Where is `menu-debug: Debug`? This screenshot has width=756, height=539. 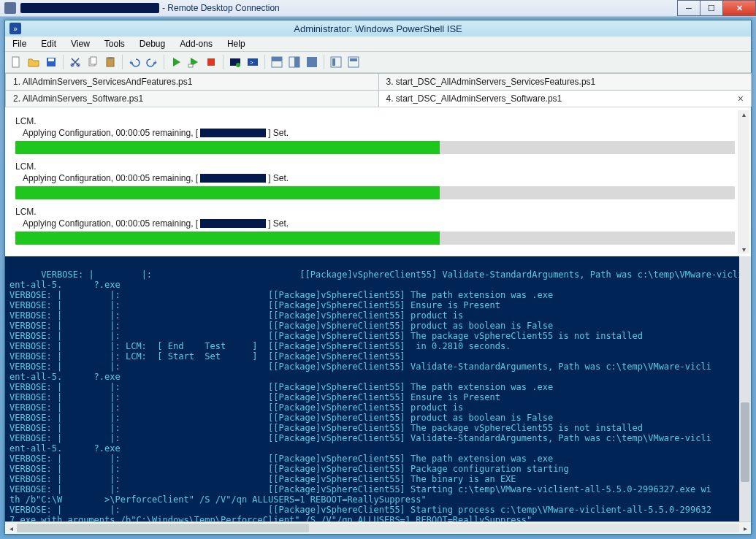
menu-debug: Debug is located at coordinates (152, 44).